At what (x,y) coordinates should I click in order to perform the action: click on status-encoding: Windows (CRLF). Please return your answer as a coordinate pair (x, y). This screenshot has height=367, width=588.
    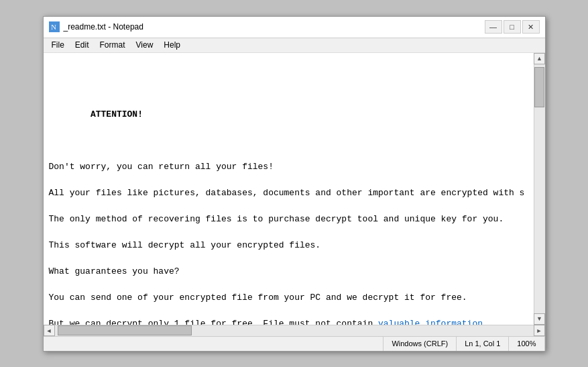
    Looking at the image, I should click on (420, 344).